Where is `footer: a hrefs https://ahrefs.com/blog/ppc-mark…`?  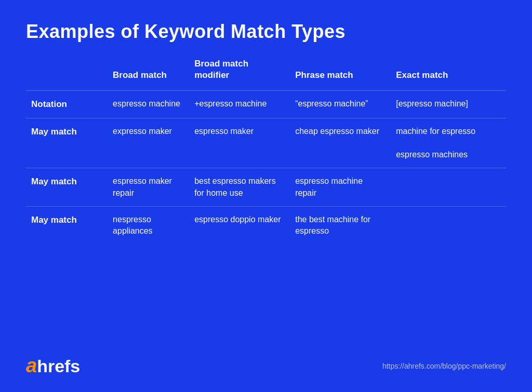 footer: a hrefs https://ahrefs.com/blog/ppc-mark… is located at coordinates (266, 363).